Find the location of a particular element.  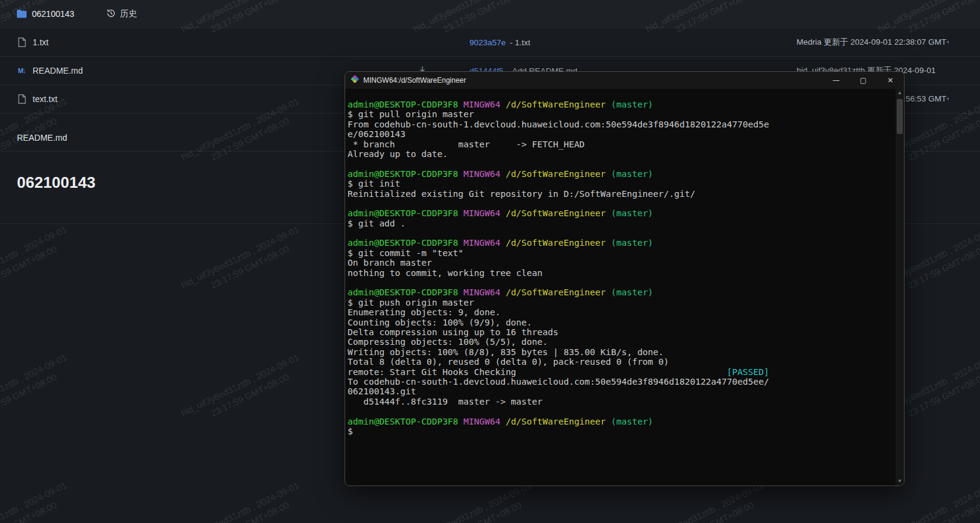

maximize-button: ▢ is located at coordinates (863, 80).